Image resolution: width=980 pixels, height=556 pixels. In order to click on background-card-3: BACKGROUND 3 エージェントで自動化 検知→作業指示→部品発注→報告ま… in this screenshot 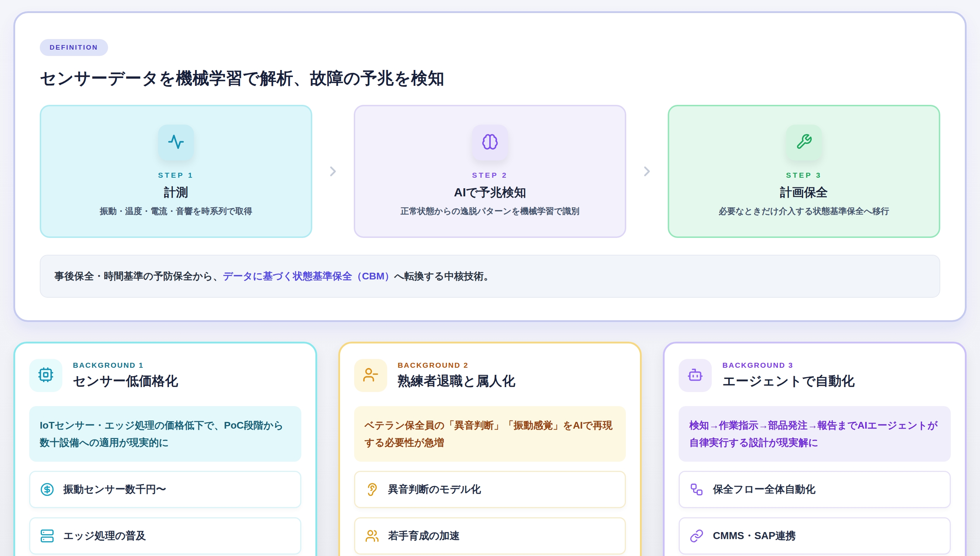, I will do `click(815, 449)`.